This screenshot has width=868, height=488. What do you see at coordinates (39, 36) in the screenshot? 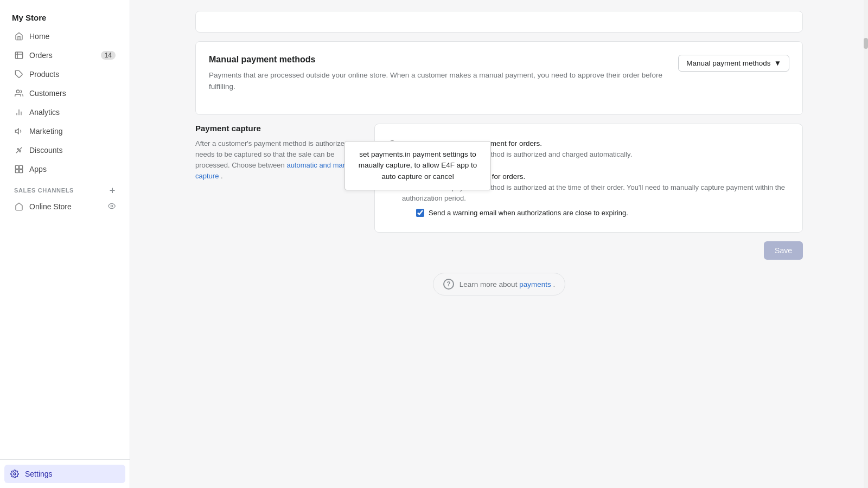
I see `sidebar-item-home-label: Home` at bounding box center [39, 36].